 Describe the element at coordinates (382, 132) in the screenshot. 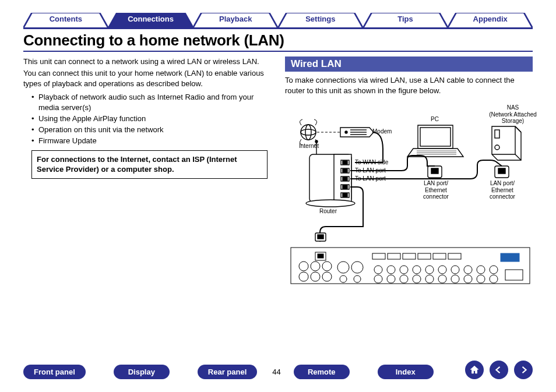

I see `label-modem: Modem` at that location.